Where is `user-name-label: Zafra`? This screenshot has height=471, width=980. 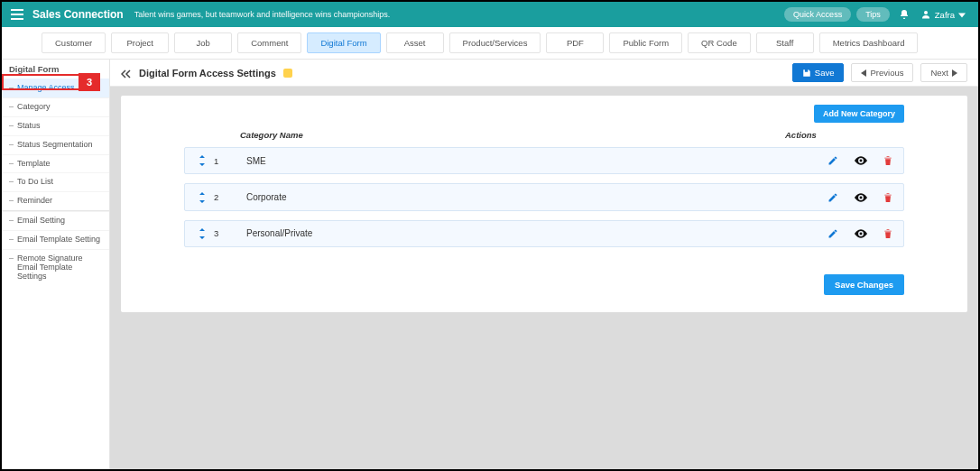 user-name-label: Zafra is located at coordinates (945, 14).